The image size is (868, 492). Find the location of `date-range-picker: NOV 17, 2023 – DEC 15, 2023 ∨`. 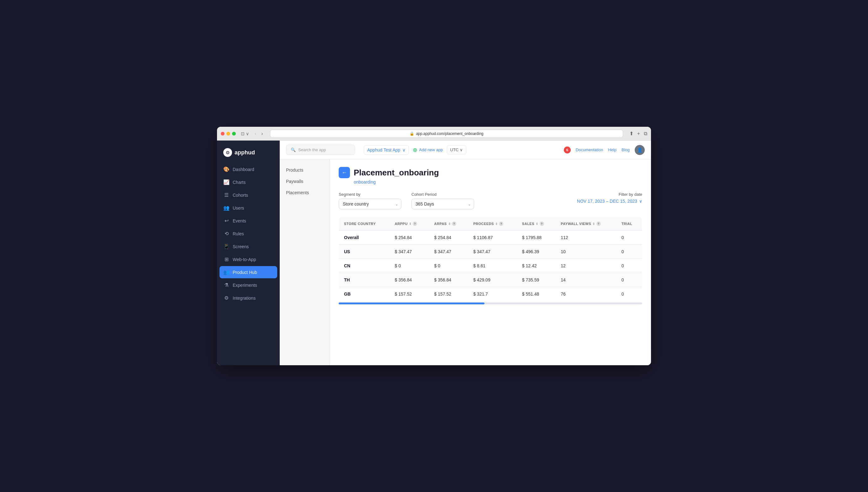

date-range-picker: NOV 17, 2023 – DEC 15, 2023 ∨ is located at coordinates (610, 201).